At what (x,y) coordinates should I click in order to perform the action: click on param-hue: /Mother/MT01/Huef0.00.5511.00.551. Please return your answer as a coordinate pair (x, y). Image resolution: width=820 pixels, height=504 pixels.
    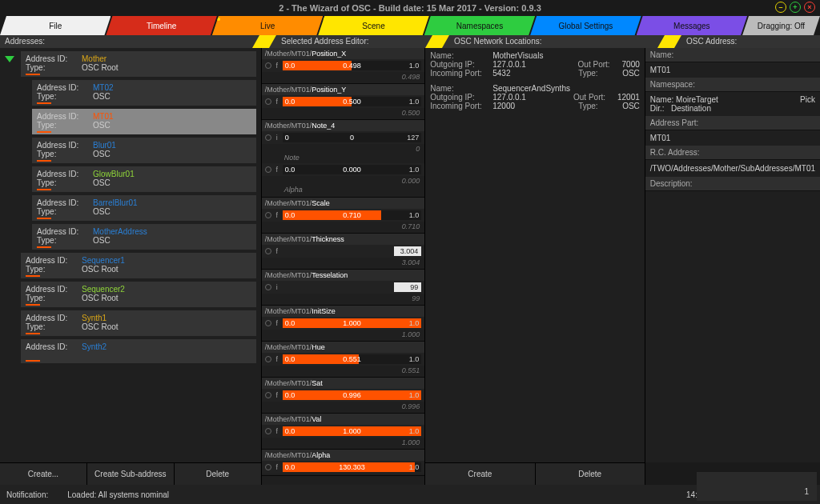
    Looking at the image, I should click on (344, 360).